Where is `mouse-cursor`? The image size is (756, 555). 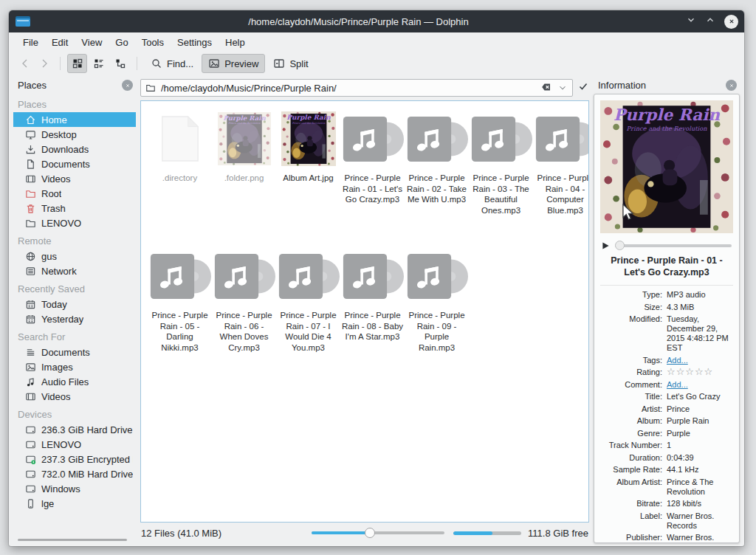
mouse-cursor is located at coordinates (629, 213).